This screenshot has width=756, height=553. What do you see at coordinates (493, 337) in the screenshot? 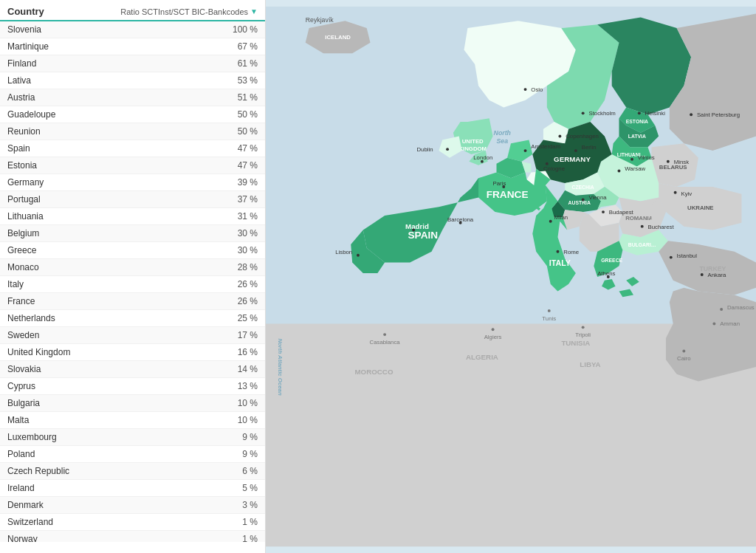
I see `algiers-city-label: Algiers` at bounding box center [493, 337].